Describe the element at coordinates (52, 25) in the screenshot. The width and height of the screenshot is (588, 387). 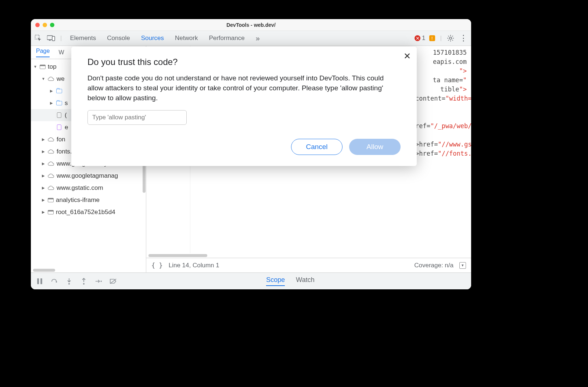
I see `zoom-window-button` at that location.